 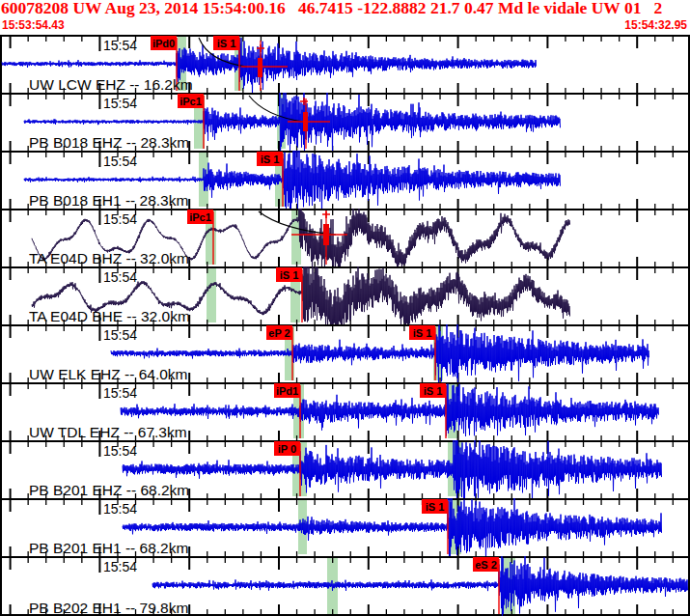 I want to click on waveform-pb-b201-eh1, so click(x=392, y=527).